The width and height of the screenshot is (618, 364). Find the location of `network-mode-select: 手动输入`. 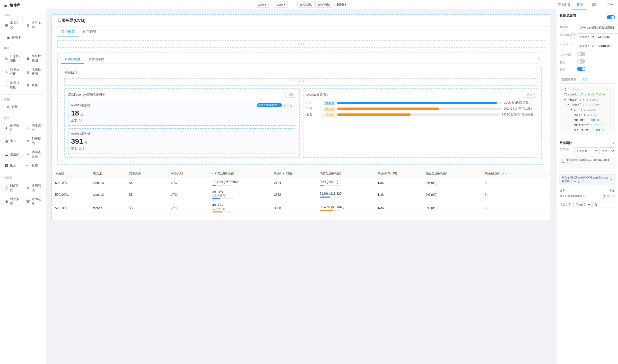

network-mode-select: 手动输入 is located at coordinates (586, 37).